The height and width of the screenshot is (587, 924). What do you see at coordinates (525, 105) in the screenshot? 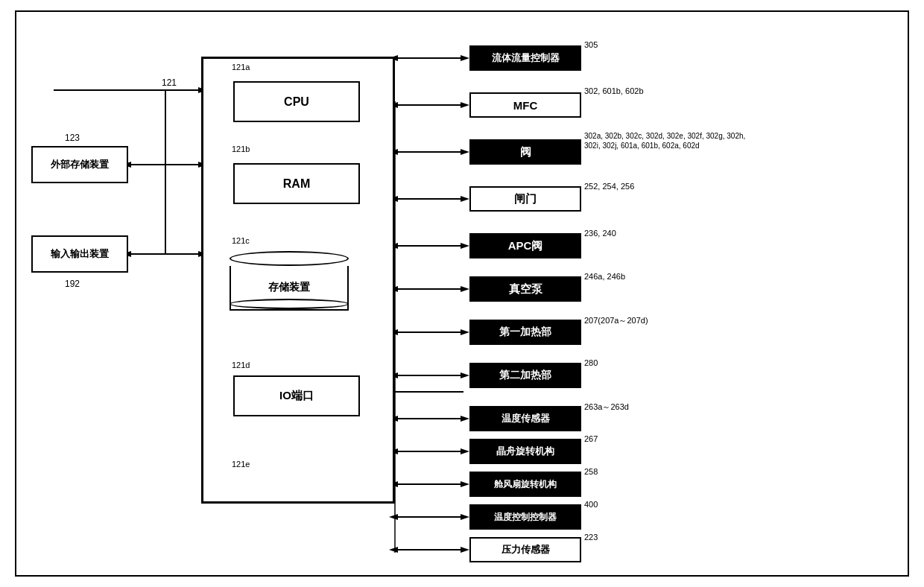
I see `r2-box: MFC` at bounding box center [525, 105].